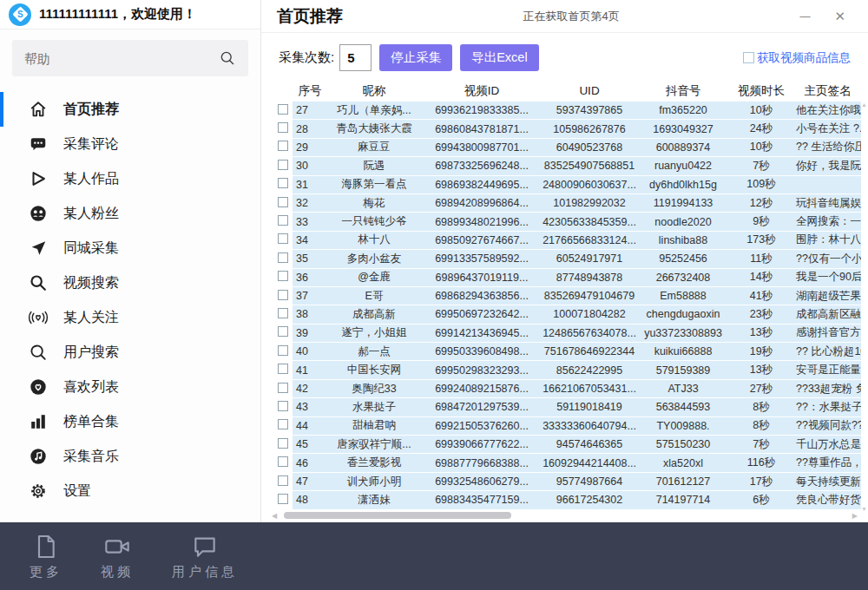 The height and width of the screenshot is (590, 868). Describe the element at coordinates (130, 248) in the screenshot. I see `sidebar-item-4: 同城采集` at that location.